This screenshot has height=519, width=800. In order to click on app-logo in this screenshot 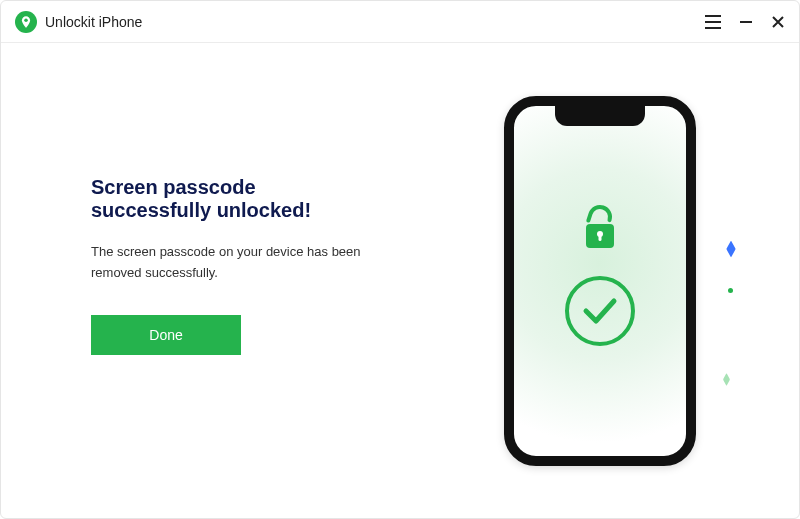, I will do `click(26, 22)`.